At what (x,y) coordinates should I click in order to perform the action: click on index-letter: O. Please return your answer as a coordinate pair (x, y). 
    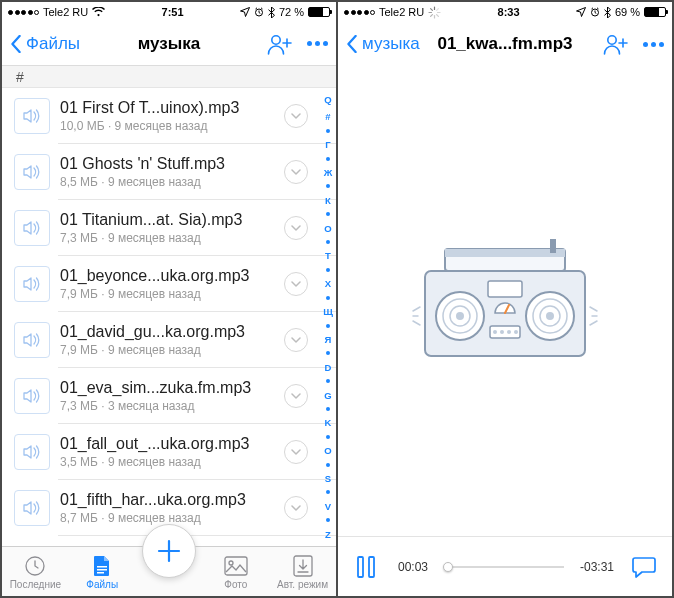
    Looking at the image, I should click on (328, 450).